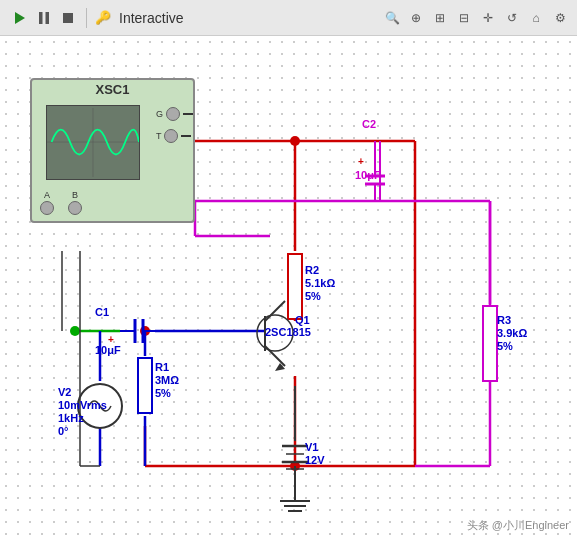  I want to click on osc-g-knob, so click(173, 114).